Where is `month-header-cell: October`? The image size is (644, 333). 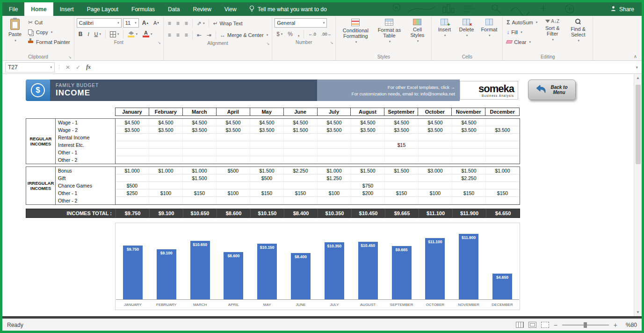
month-header-cell: October is located at coordinates (435, 112).